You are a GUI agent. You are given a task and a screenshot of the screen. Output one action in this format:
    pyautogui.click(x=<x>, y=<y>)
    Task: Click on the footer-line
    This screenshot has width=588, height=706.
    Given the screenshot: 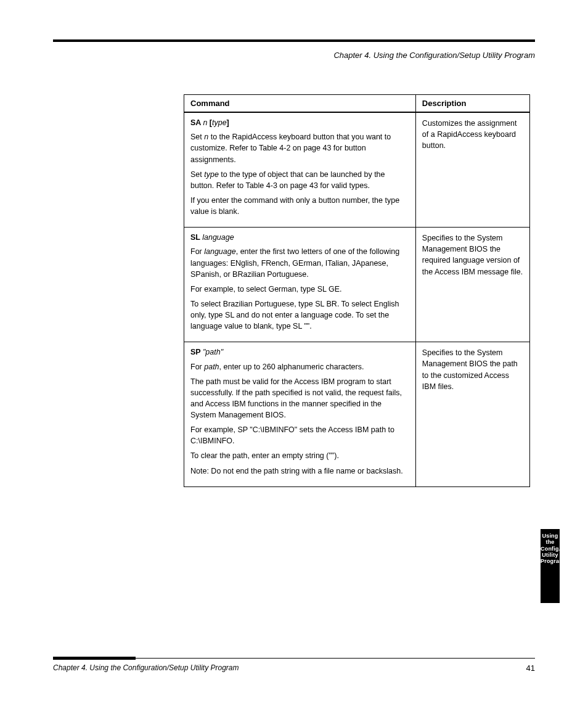 What is the action you would take?
    pyautogui.click(x=335, y=659)
    